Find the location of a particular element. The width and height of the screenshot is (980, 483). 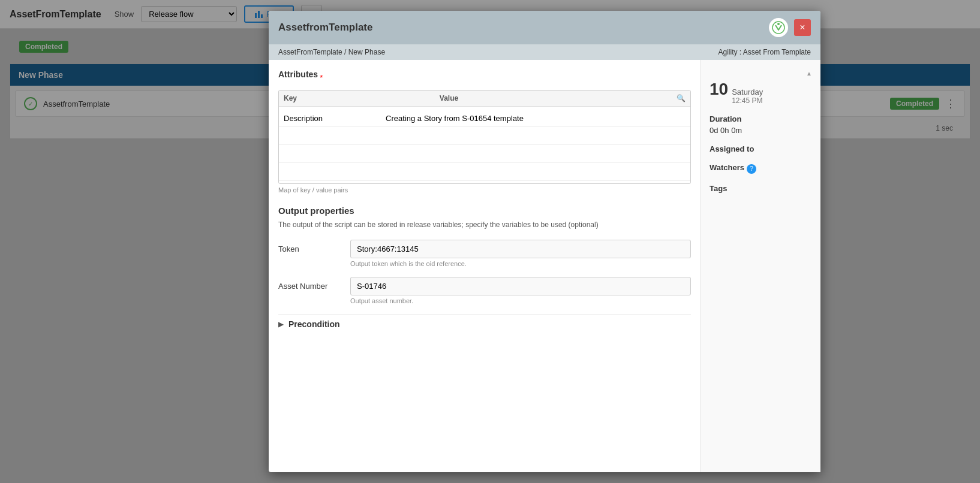

token-row: Token Output token which is the oid refe… is located at coordinates (485, 253).